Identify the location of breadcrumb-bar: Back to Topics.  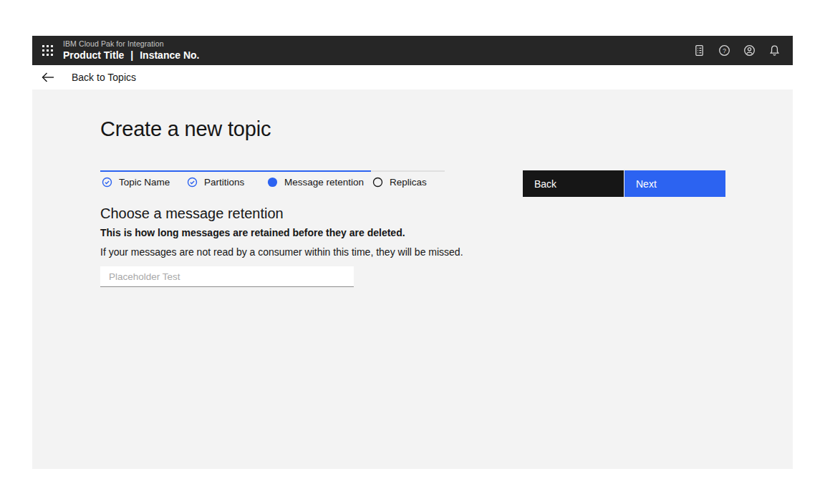
(412, 77).